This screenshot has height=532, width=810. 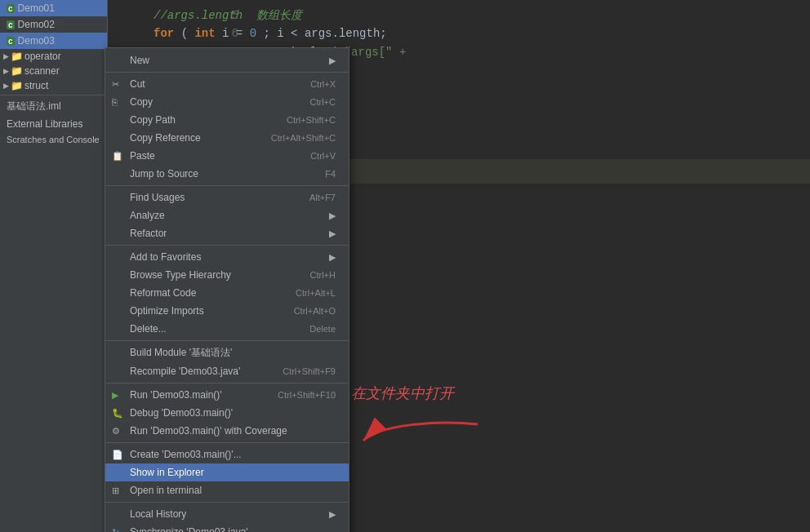 I want to click on menu-item-browse-type-hierarchy: Browse Type Hierarchy Ctrl+H, so click(x=227, y=275).